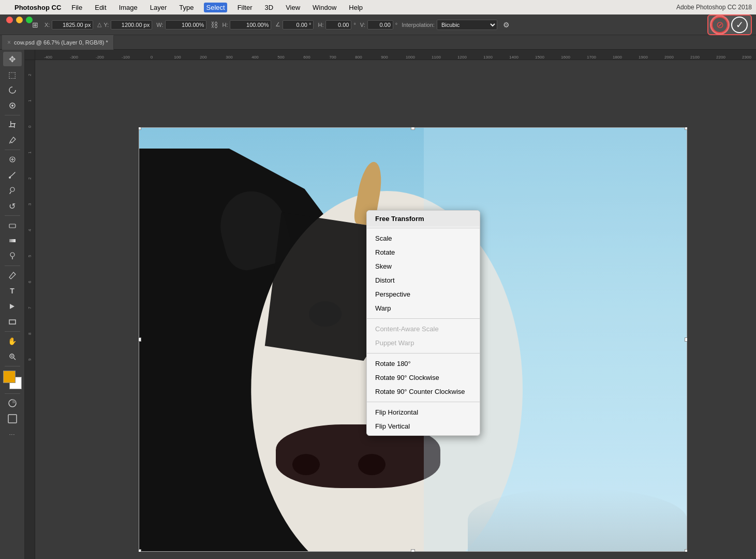 The height and width of the screenshot is (559, 756). What do you see at coordinates (77, 7) in the screenshot?
I see `menu-file: File` at bounding box center [77, 7].